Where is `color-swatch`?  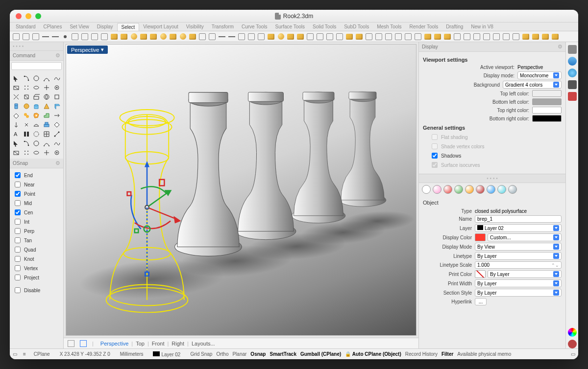
color-swatch is located at coordinates (547, 110).